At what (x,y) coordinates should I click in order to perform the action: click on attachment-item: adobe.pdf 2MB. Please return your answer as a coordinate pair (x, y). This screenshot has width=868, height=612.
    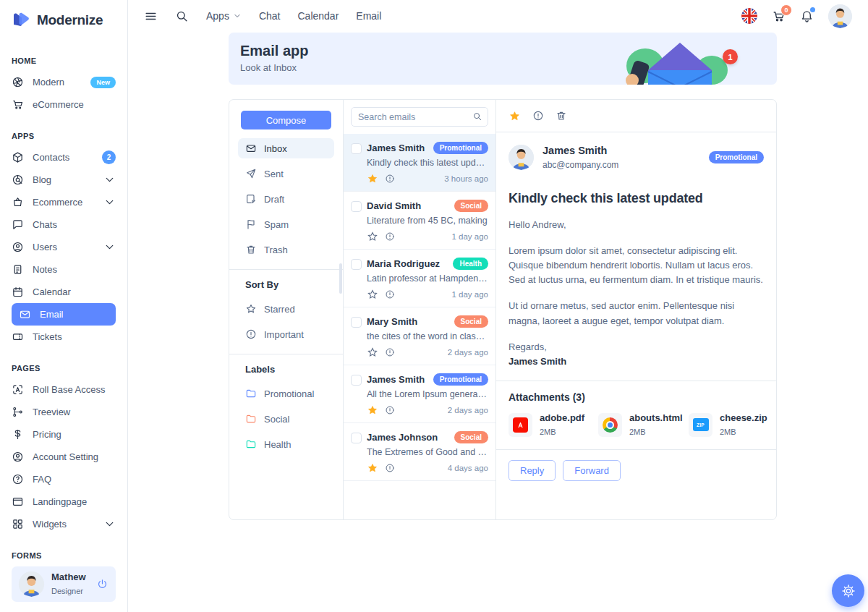
    Looking at the image, I should click on (546, 425).